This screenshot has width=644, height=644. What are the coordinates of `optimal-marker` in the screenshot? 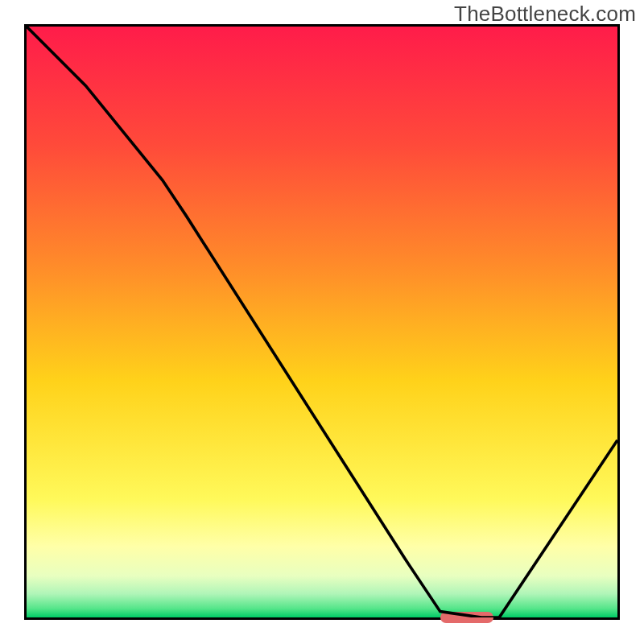 It's located at (467, 617).